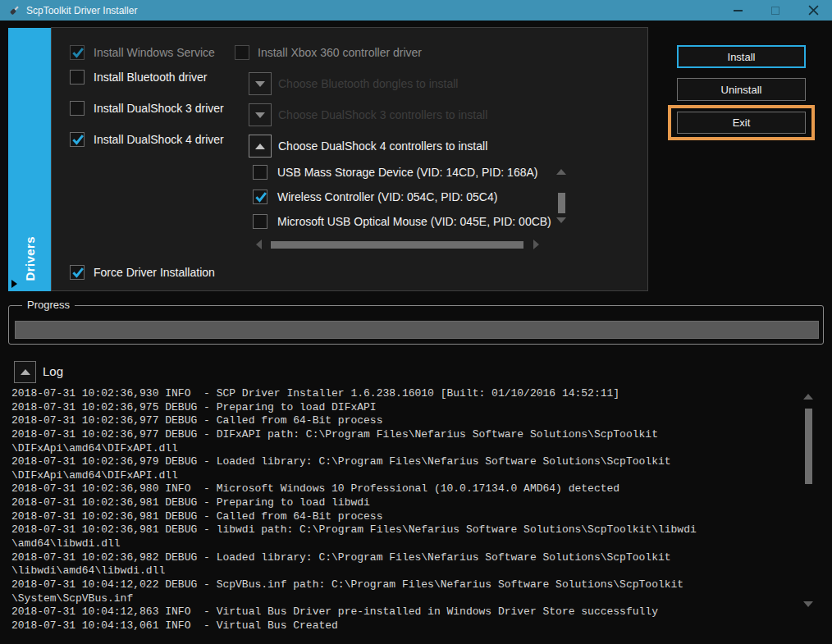 Image resolution: width=832 pixels, height=644 pixels. I want to click on dualshock4-controllers-dropdown-button, so click(260, 146).